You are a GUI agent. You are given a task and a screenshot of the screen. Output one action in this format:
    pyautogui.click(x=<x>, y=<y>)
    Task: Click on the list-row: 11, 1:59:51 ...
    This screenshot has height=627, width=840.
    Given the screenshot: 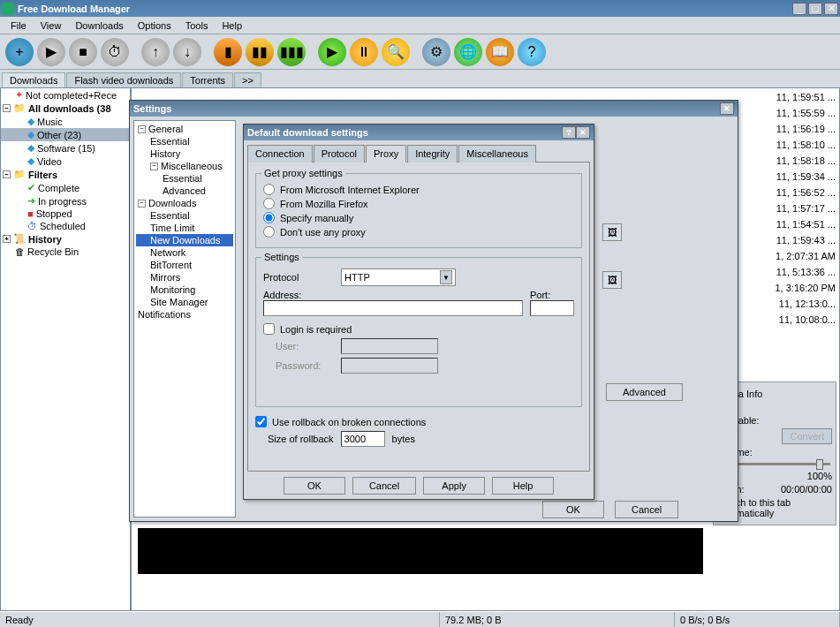 What is the action you would take?
    pyautogui.click(x=806, y=97)
    